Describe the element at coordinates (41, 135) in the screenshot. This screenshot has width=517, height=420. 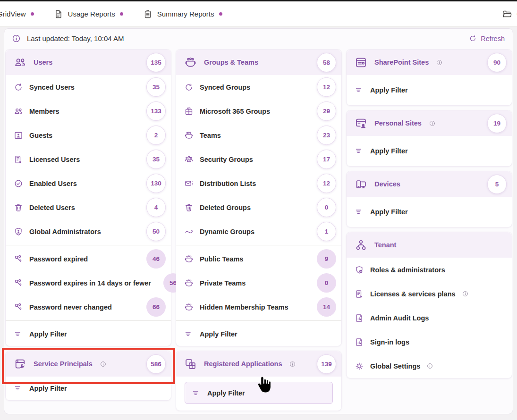
I see `stat-label: Guests` at that location.